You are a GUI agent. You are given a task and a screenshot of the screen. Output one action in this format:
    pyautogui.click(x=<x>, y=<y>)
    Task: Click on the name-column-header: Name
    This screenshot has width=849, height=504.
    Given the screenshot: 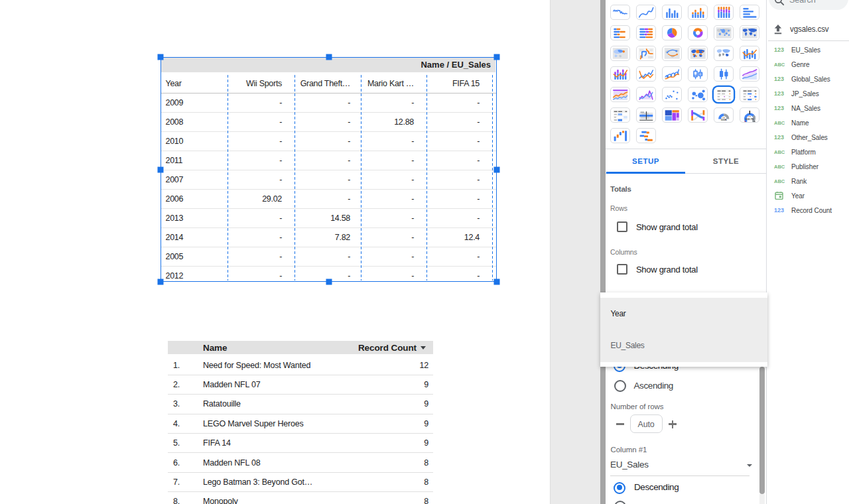 What is the action you would take?
    pyautogui.click(x=279, y=347)
    